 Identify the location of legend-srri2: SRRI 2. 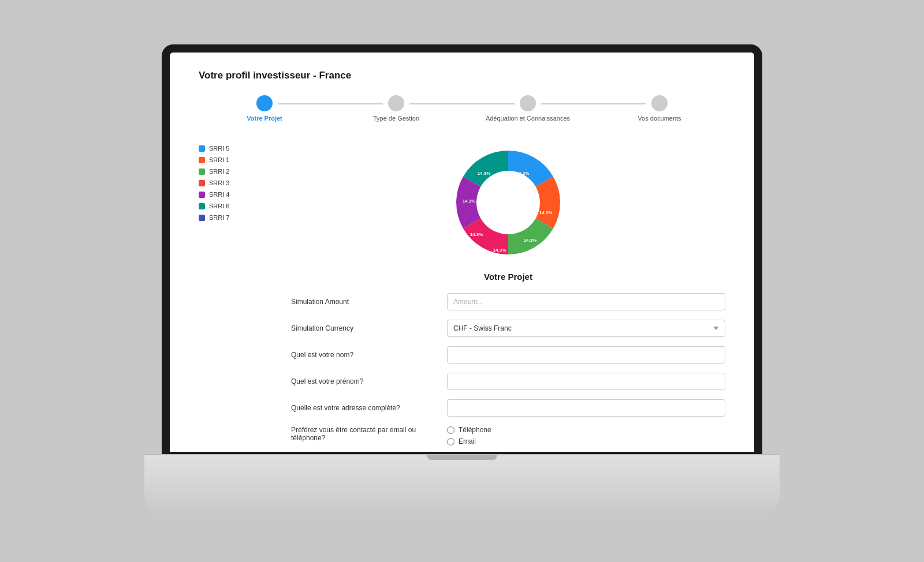
(236, 171).